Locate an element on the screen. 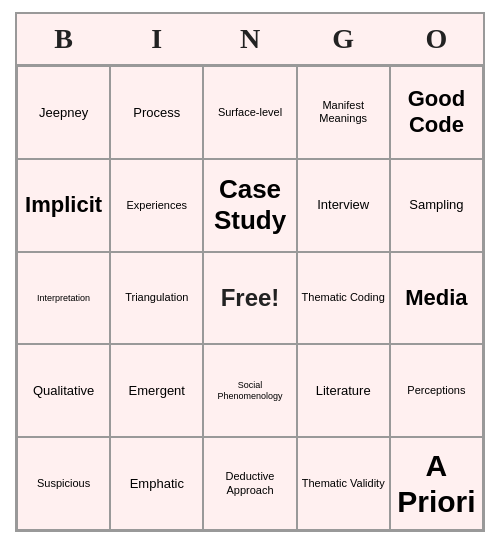  cell-text-5: Implicit is located at coordinates (64, 205).